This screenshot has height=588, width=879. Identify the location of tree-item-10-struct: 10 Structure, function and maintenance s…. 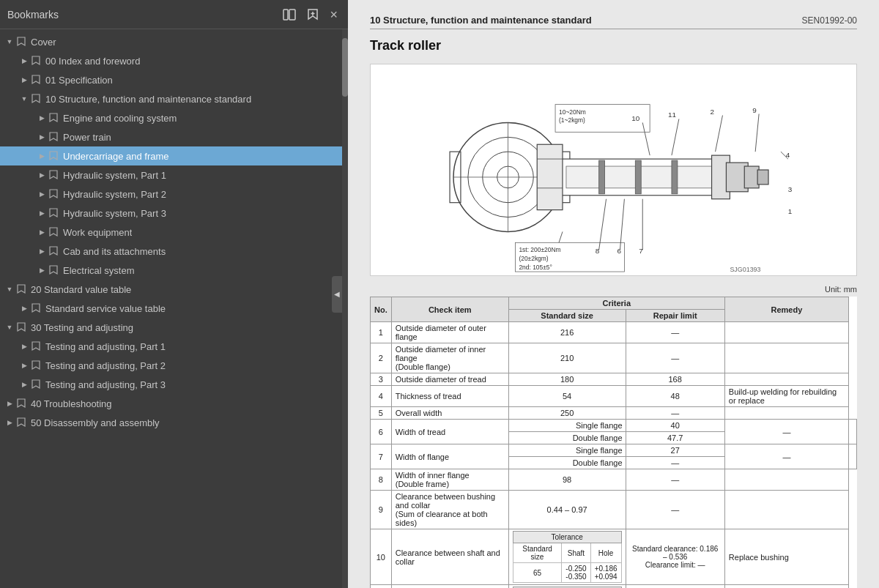
(174, 99).